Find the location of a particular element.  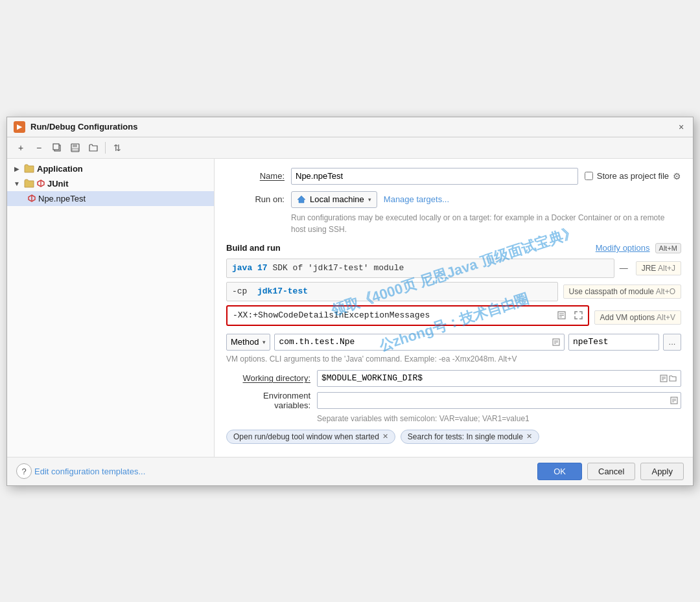

apply-button: Apply is located at coordinates (662, 472).